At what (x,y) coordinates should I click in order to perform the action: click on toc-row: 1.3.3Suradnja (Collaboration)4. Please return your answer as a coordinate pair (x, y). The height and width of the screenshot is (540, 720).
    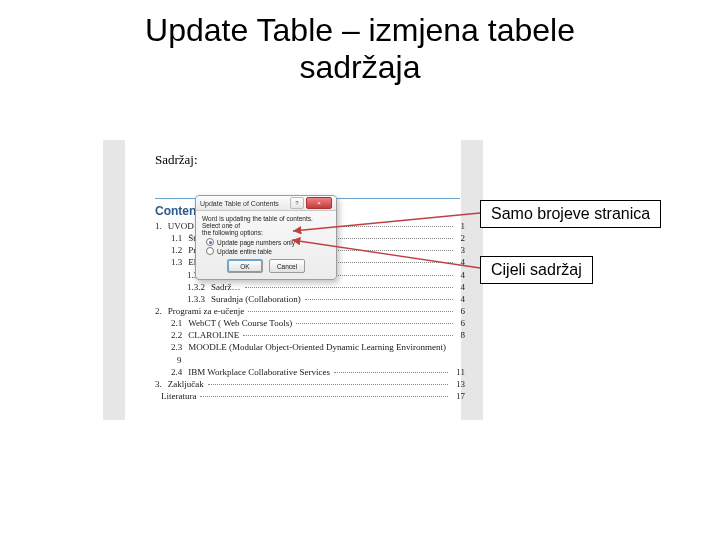
    Looking at the image, I should click on (326, 299).